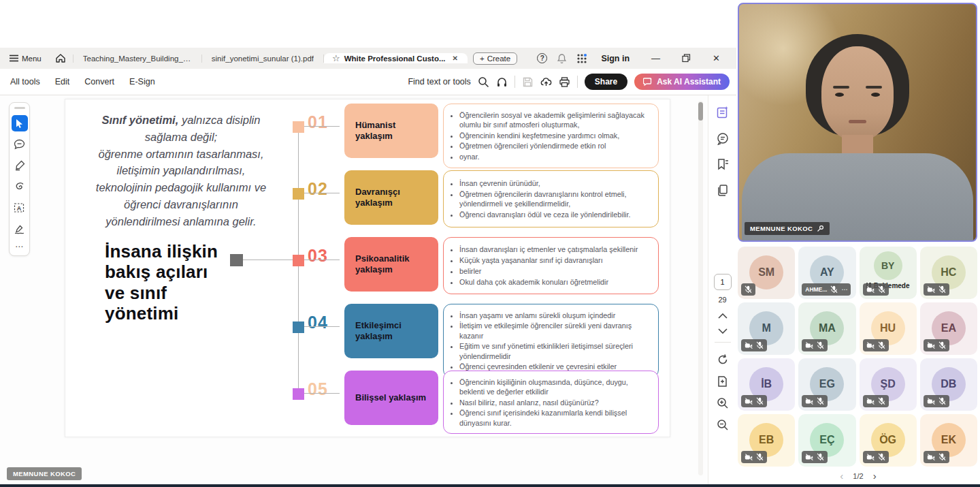 This screenshot has width=980, height=487. What do you see at coordinates (858, 123) in the screenshot?
I see `speaker-video-tile: MEMNUNE KOKOC` at bounding box center [858, 123].